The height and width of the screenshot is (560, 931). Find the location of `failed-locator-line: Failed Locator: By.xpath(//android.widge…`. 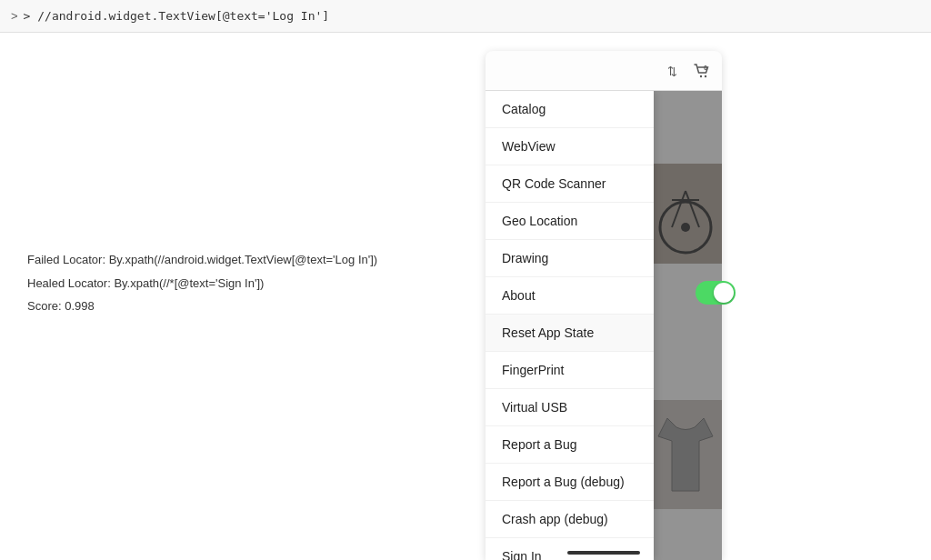

failed-locator-line: Failed Locator: By.xpath(//android.widge… is located at coordinates (202, 260).